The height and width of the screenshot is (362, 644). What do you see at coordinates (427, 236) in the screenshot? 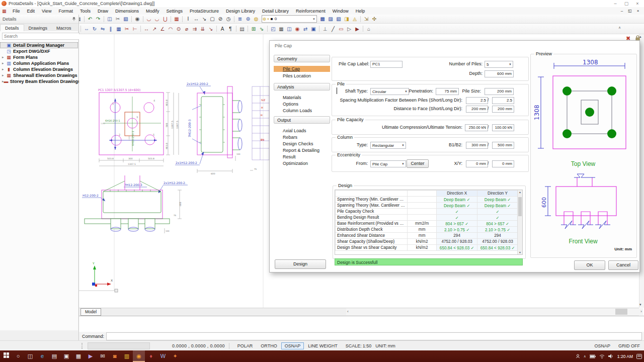
I see `row-enhanced-shear-distance: Enhanced Shear Distance mm 294 294` at bounding box center [427, 236].